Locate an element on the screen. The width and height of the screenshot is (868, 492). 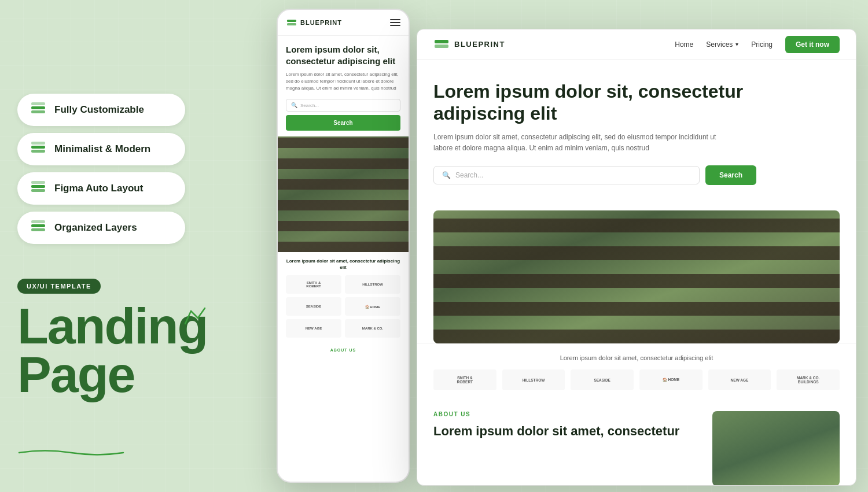
desktop-hero-title: Lorem ipsum dolor sit, consectetur adipi… is located at coordinates (595, 103).